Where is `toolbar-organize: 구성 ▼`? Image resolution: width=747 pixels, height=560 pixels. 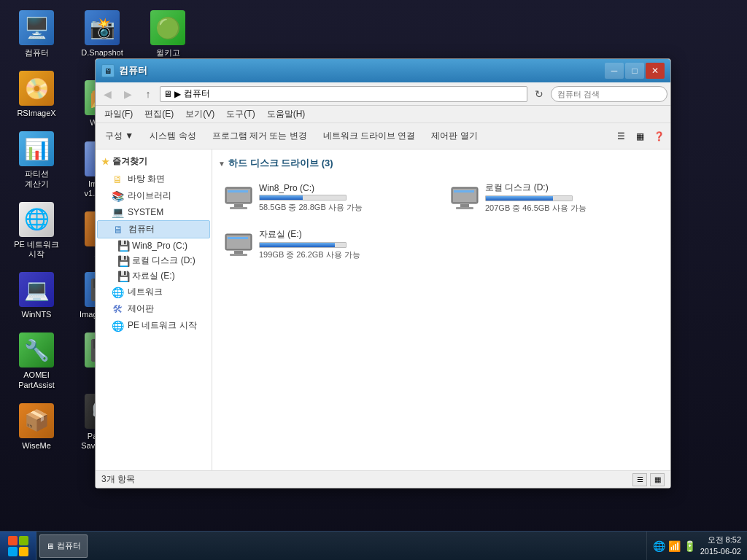 toolbar-organize: 구성 ▼ is located at coordinates (120, 136).